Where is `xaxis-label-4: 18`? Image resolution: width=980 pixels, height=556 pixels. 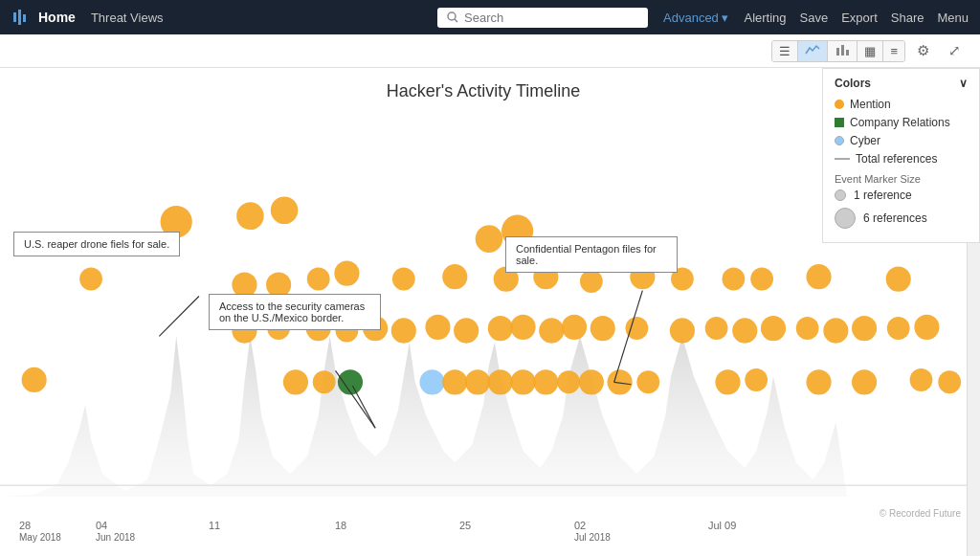
xaxis-label-4: 18 is located at coordinates (341, 525).